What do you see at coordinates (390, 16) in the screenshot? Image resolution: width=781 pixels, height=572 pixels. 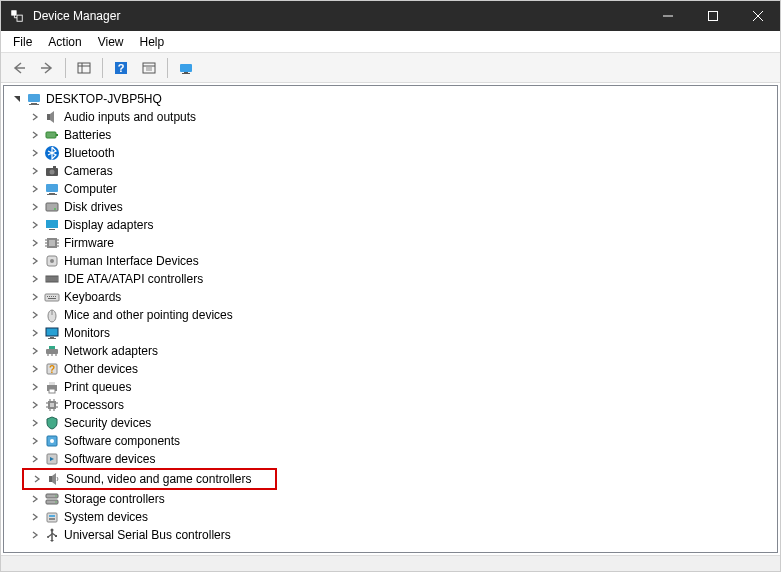 I see `titlebar: Device Manager` at bounding box center [390, 16].